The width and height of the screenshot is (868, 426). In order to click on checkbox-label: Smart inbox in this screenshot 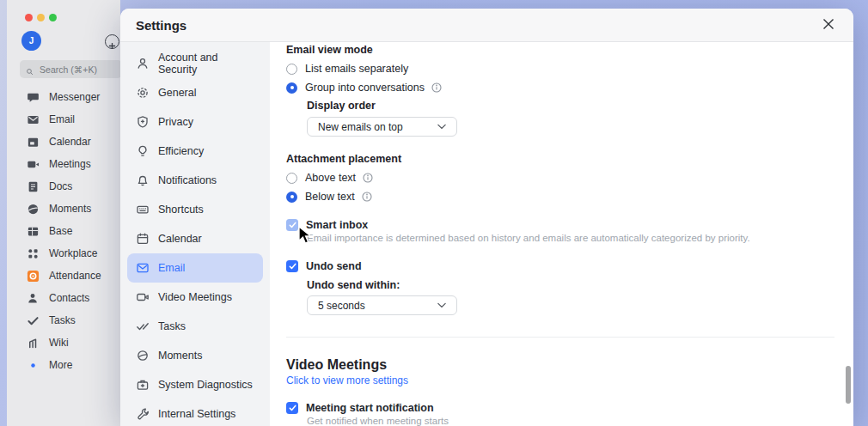, I will do `click(337, 225)`.